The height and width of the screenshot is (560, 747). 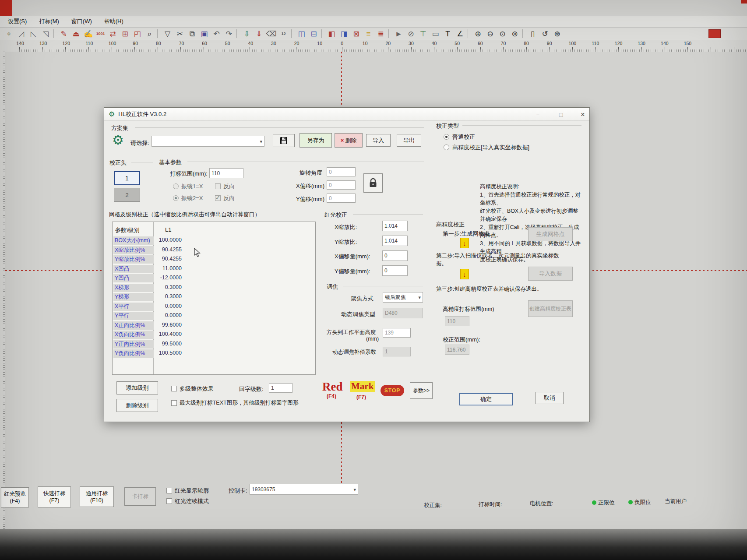 I want to click on ok-button: 确定, so click(x=486, y=399).